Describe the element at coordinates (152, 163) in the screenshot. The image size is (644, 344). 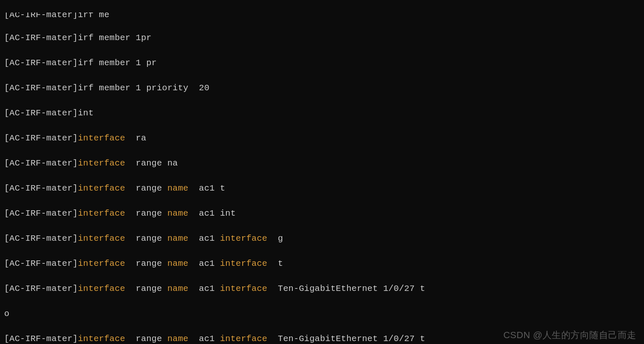
I see `cli-text: range na` at that location.